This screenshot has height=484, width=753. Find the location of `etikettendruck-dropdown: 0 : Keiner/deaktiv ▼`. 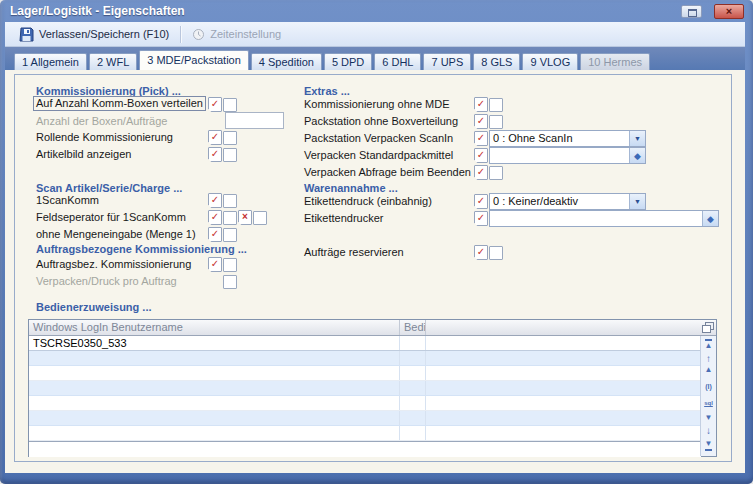

etikettendruck-dropdown: 0 : Keiner/deaktiv ▼ is located at coordinates (568, 202).